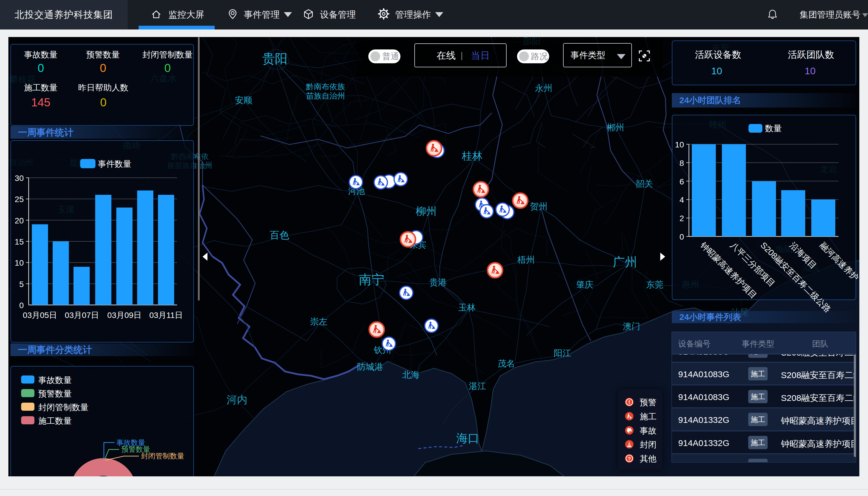 This screenshot has height=496, width=868. I want to click on svg-text: 湛江, so click(477, 386).